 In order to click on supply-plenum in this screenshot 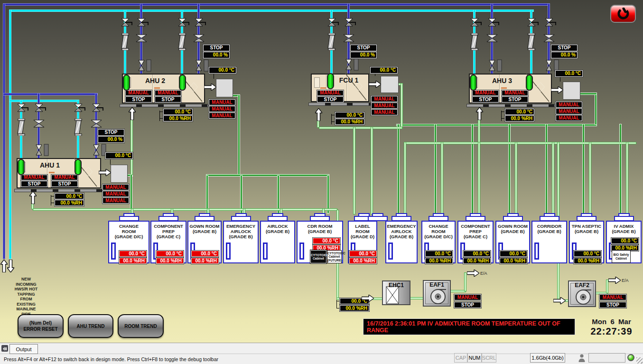, I will do `click(119, 174)`.